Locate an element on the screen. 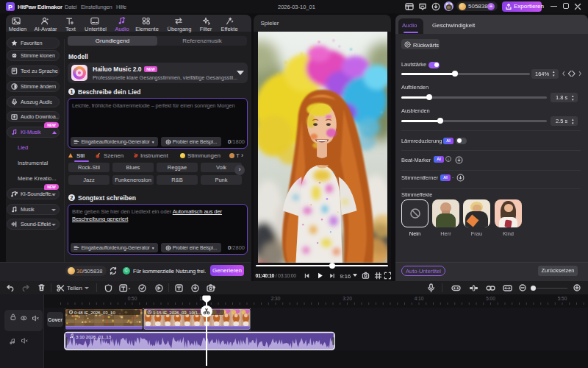 The width and height of the screenshot is (588, 368). svg-text: 3:10 2026_01_13 is located at coordinates (94, 337).